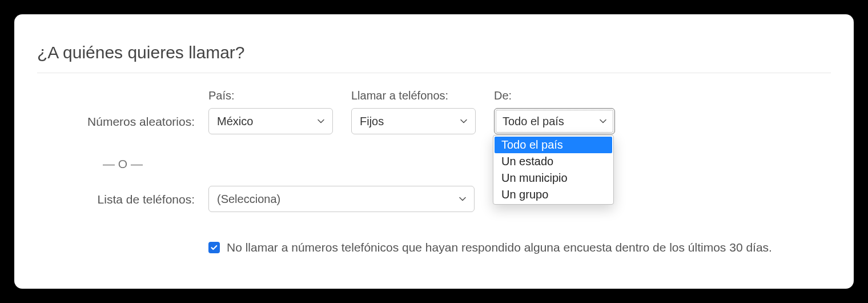  Describe the element at coordinates (434, 112) in the screenshot. I see `random-numbers-row: Números aleatorios: País: México Llamar …` at that location.